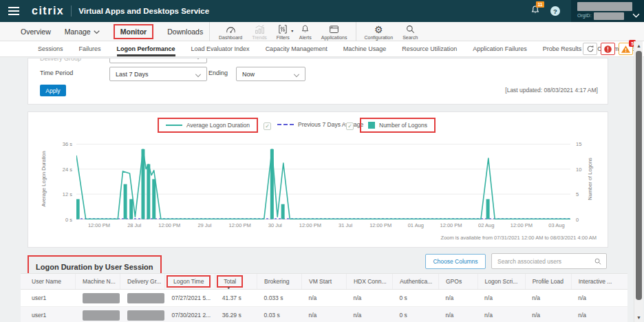 Image resolution: width=644 pixels, height=322 pixels. I want to click on nav-item-manage: Manage, so click(83, 32).